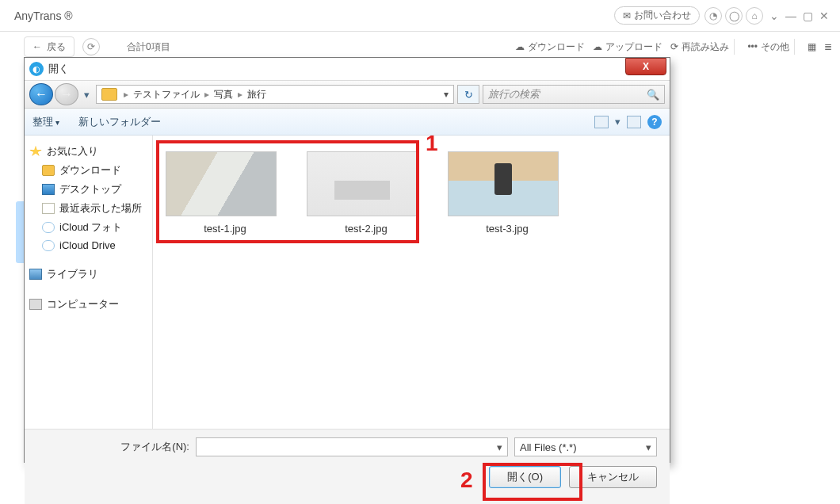 Image resolution: width=840 pixels, height=504 pixels. What do you see at coordinates (49, 47) in the screenshot?
I see `back-button: 戻る` at bounding box center [49, 47].